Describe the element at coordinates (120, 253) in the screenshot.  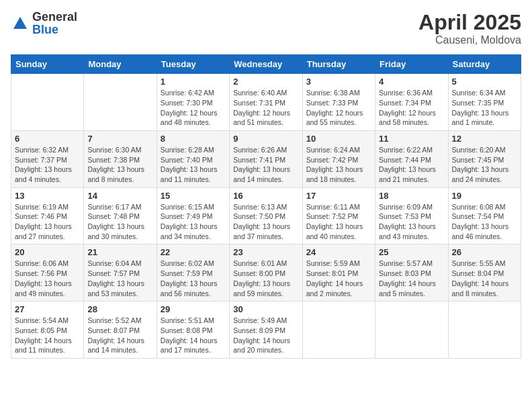
I see `day-number: 21` at that location.